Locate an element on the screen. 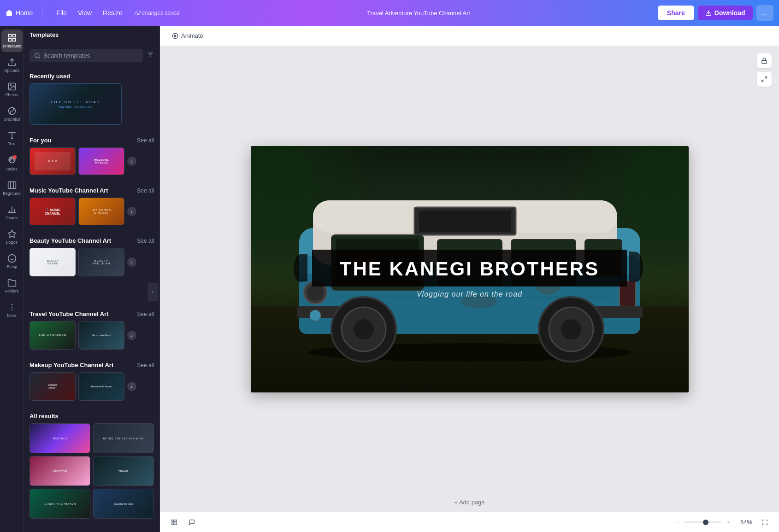 The image size is (779, 532). more-icon is located at coordinates (12, 307).